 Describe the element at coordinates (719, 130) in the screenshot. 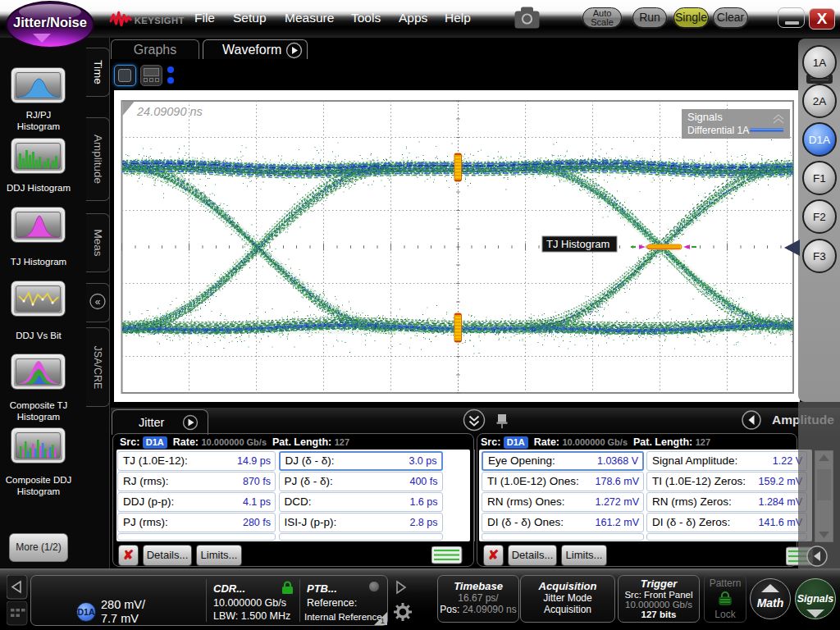

I see `svg-text: Differential 1A` at that location.